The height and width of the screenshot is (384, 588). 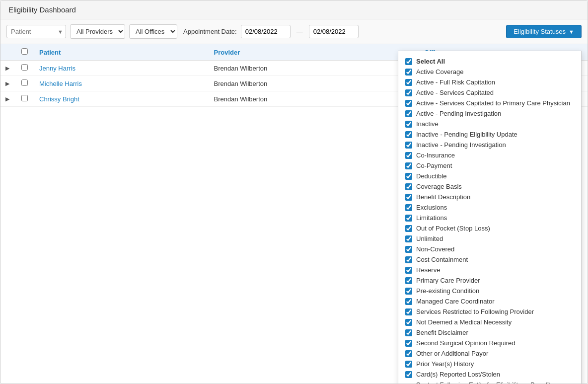 I want to click on dropdown-item-label: Inactive, so click(x=427, y=124).